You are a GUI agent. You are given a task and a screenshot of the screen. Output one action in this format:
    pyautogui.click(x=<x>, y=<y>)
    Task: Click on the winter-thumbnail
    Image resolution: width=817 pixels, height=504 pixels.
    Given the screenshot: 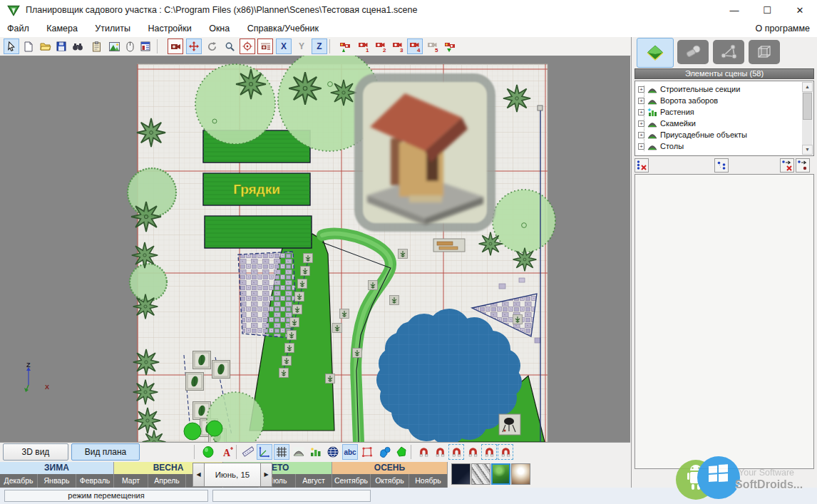 What is the action you would take?
    pyautogui.click(x=461, y=474)
    